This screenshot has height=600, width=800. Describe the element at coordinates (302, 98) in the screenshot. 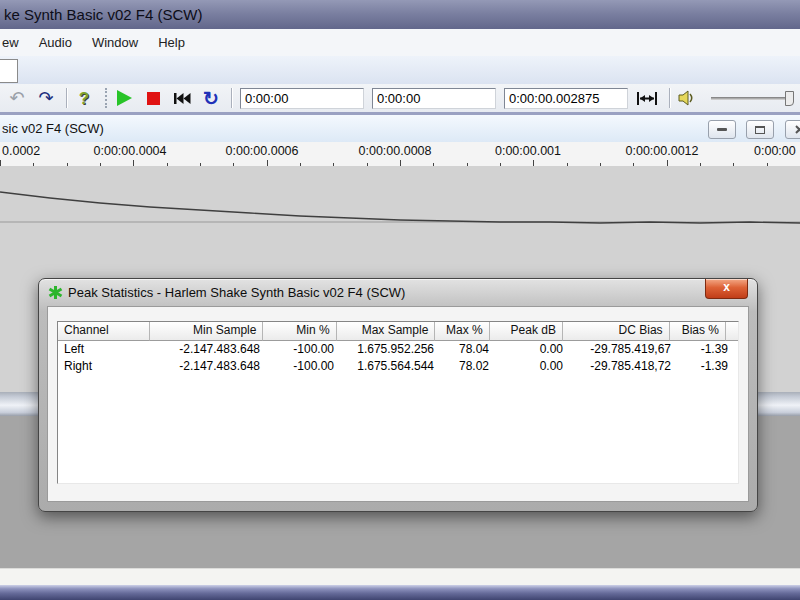

I see `time-field-1: 0:00:00` at that location.